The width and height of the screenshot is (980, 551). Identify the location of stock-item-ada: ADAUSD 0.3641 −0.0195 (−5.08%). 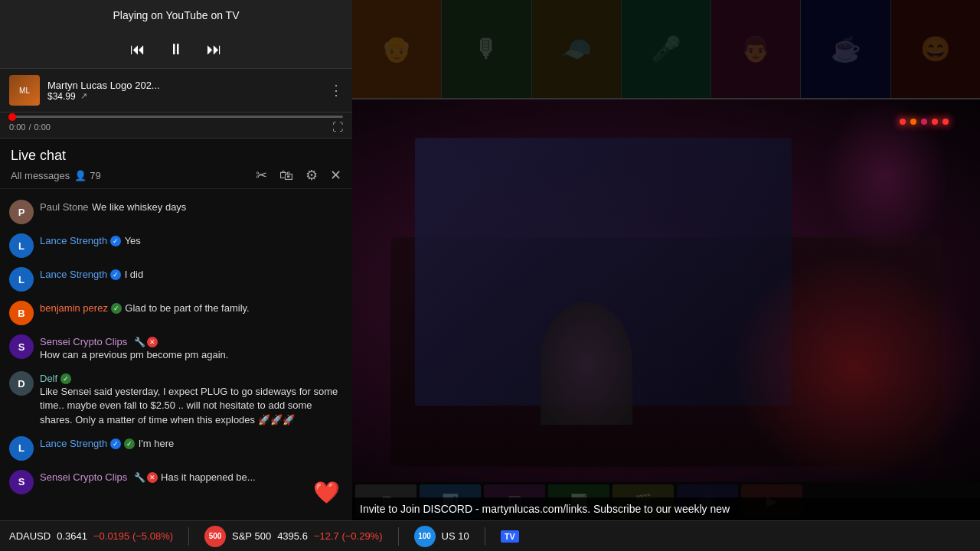
(91, 536).